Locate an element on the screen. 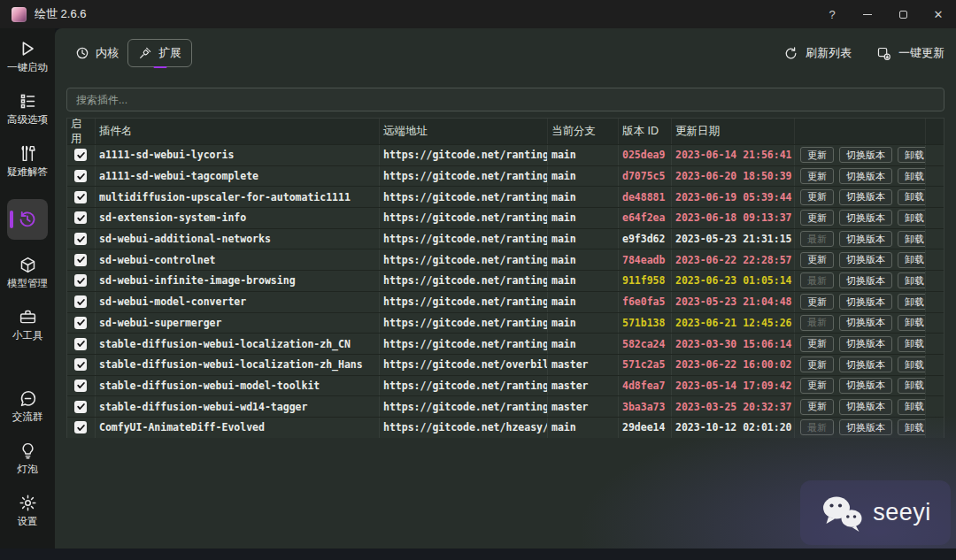 Image resolution: width=956 pixels, height=560 pixels. sidebar-item-troubleshooting: 疑难解答 is located at coordinates (27, 161).